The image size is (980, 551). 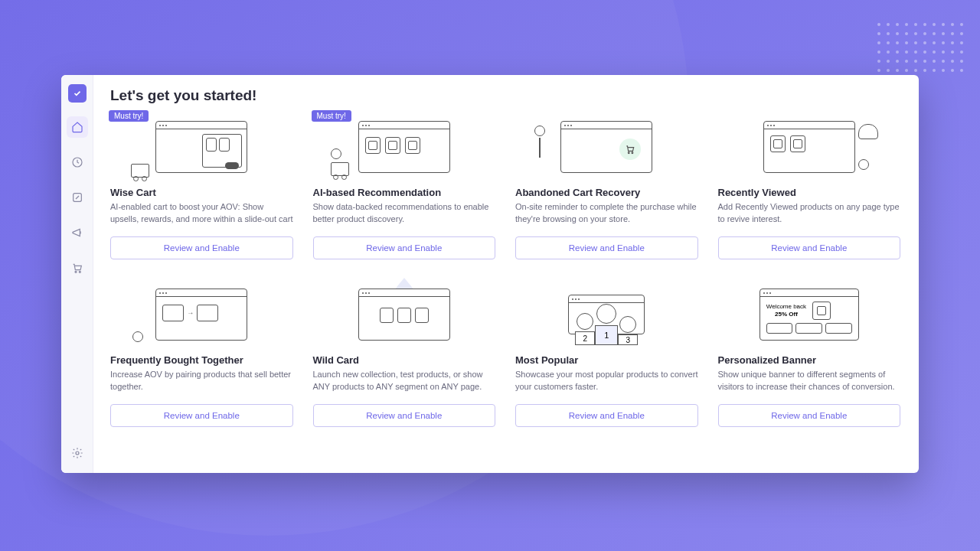 I want to click on nav-home-icon, so click(x=77, y=127).